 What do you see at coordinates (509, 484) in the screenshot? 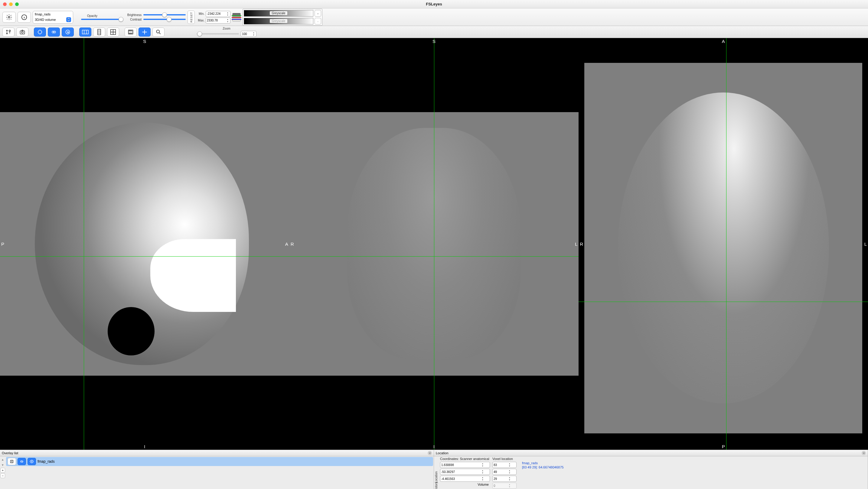
I see `vol-up: ▴` at bounding box center [509, 484].